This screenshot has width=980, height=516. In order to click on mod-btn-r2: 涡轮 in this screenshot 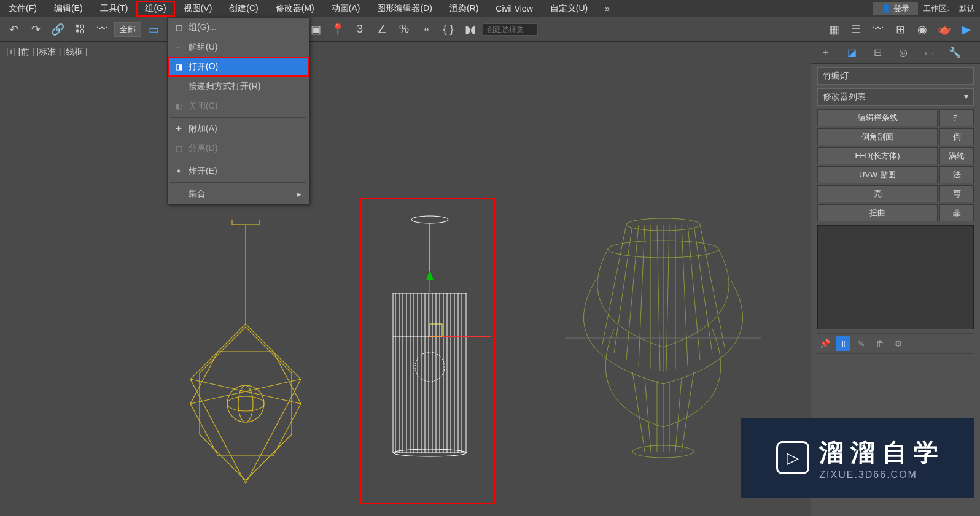, I will do `click(957, 156)`.